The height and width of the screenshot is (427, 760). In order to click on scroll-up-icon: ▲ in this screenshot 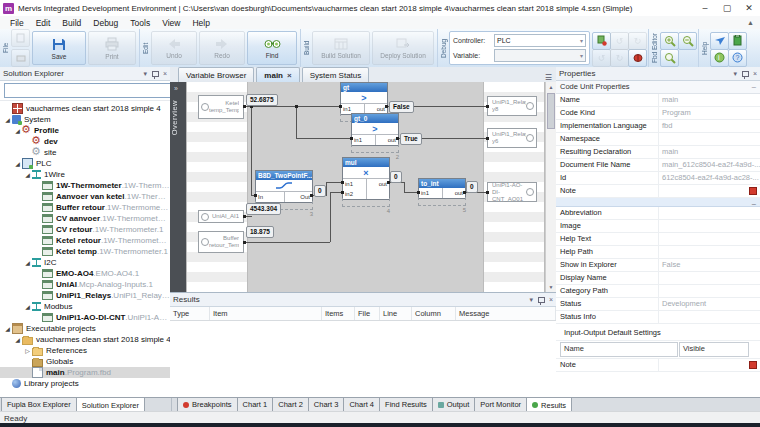, I will do `click(551, 87)`.